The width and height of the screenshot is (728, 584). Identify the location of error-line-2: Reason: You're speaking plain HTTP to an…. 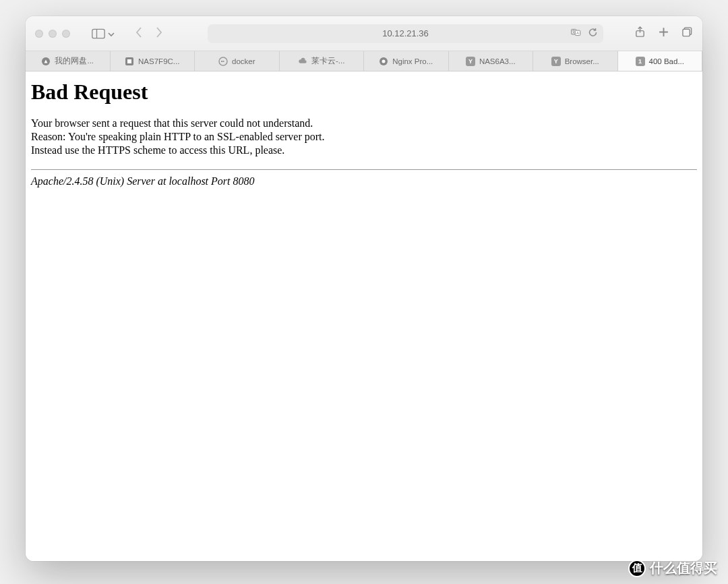
(178, 136).